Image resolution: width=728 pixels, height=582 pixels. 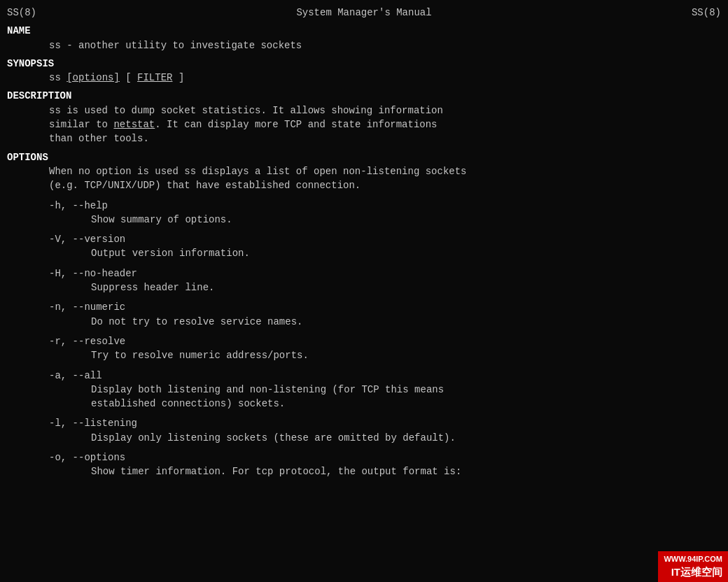 I want to click on option-a-desc1: Display both listening and non-listening…, so click(x=406, y=390).